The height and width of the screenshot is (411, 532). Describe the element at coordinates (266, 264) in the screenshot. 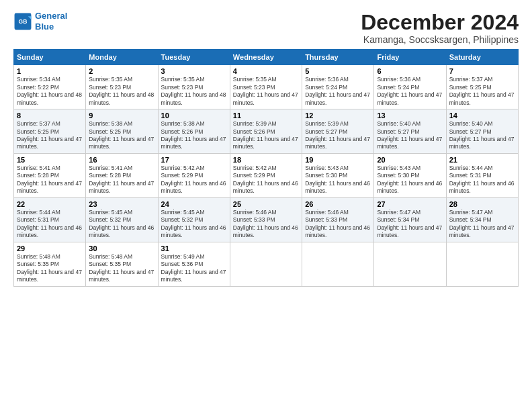

I see `week-row-5: 29 Sunrise: 5:48 AMSunset: 5:35 PMDaylig…` at that location.